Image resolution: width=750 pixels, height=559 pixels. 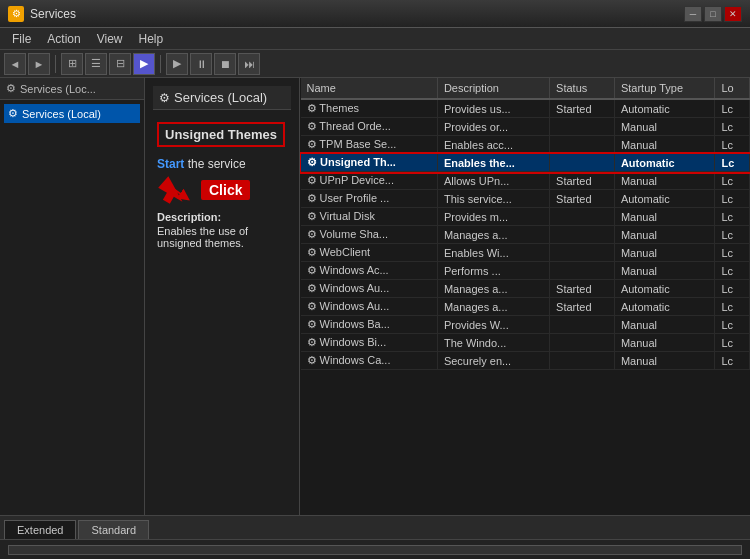 I want to click on unsigned-themes-label: Unsigned Themes, so click(x=221, y=134).